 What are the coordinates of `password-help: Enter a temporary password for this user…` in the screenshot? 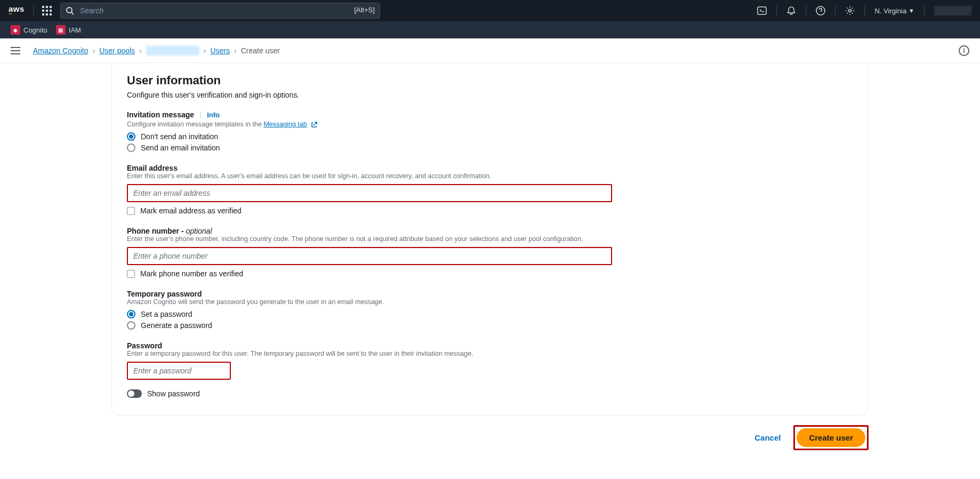 It's located at (490, 354).